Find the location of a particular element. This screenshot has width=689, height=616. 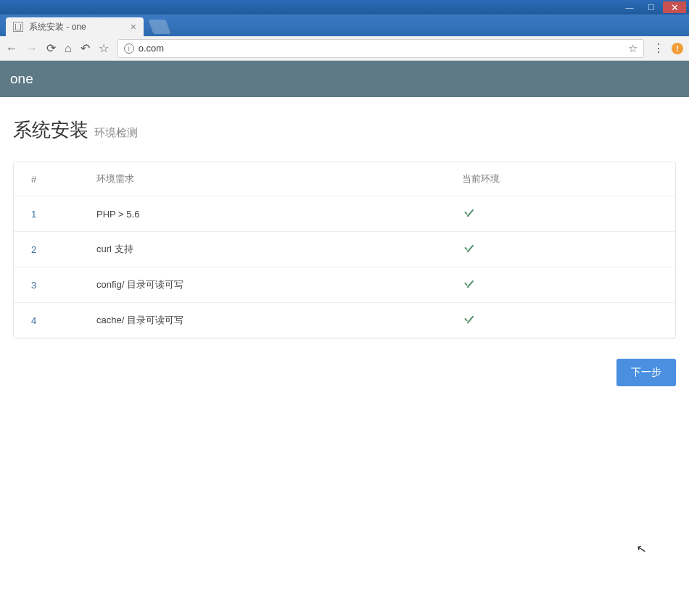

browser-tab: 系统安装 - one × is located at coordinates (75, 27).